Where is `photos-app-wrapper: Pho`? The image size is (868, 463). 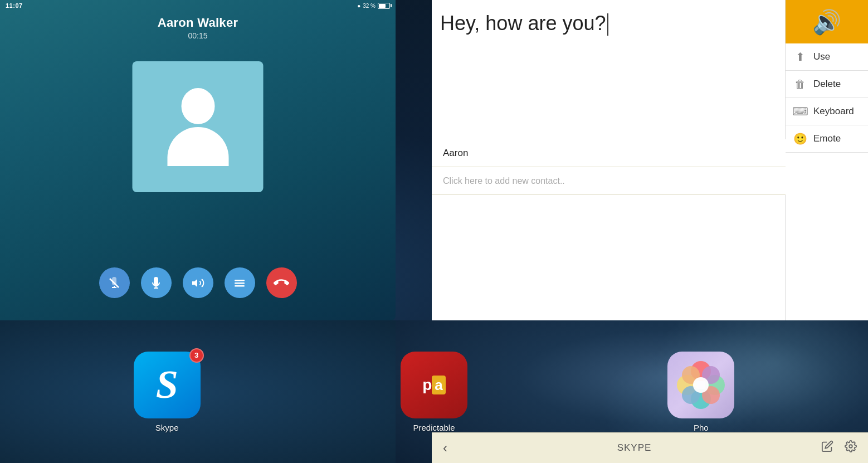 photos-app-wrapper: Pho is located at coordinates (701, 392).